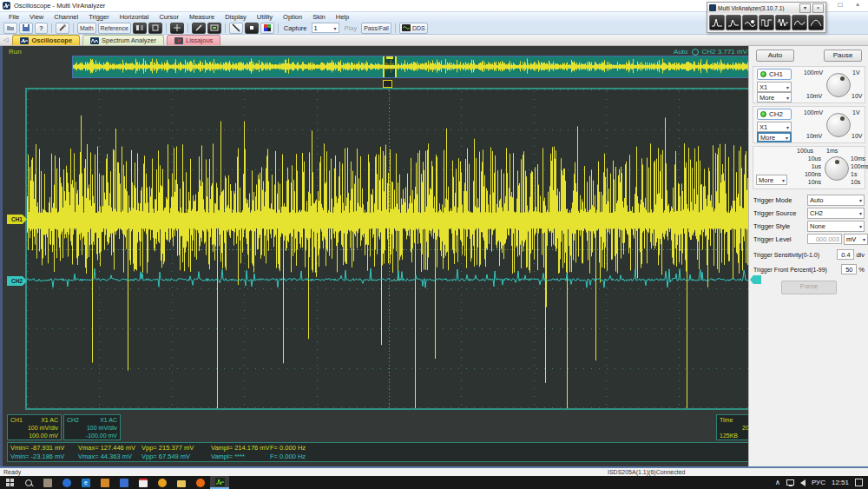 The height and width of the screenshot is (489, 868). I want to click on capture-count-combobox: 1▾, so click(326, 28).